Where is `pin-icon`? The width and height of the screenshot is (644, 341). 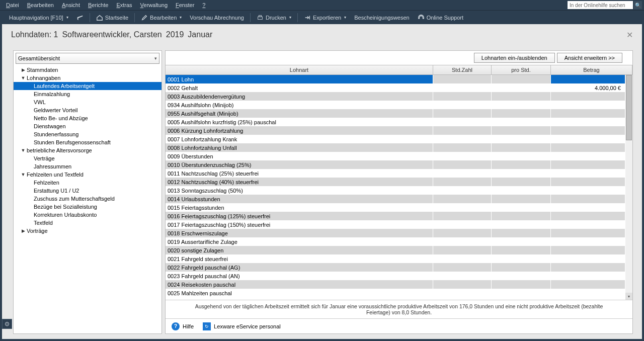 pin-icon is located at coordinates (80, 18).